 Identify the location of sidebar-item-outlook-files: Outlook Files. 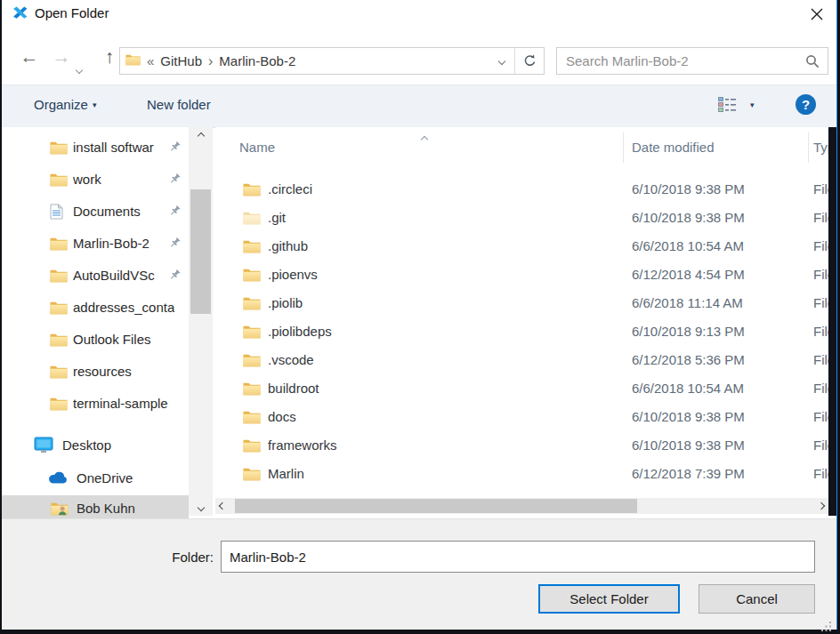
(95, 340).